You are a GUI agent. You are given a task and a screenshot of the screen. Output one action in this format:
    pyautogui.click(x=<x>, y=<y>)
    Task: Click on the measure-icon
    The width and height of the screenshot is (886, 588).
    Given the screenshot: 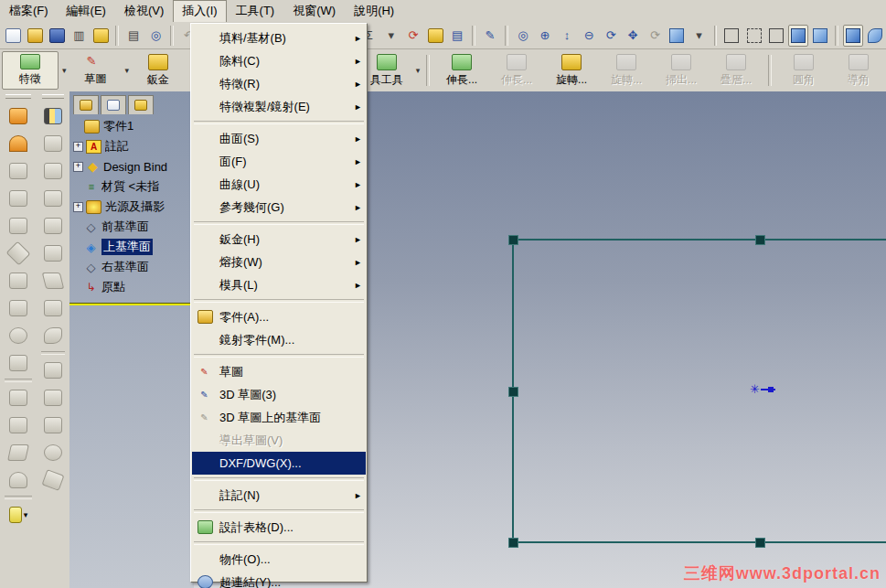 What is the action you would take?
    pyautogui.click(x=435, y=36)
    